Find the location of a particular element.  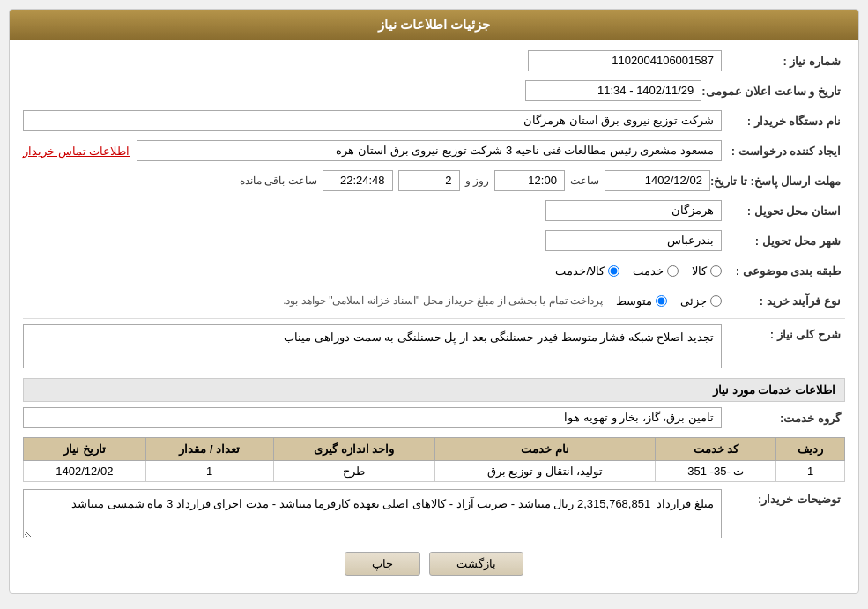

deadline-row: مهلت ارسال پاسخ: تا تاریخ: 1402/12/02 سا… is located at coordinates (434, 181).